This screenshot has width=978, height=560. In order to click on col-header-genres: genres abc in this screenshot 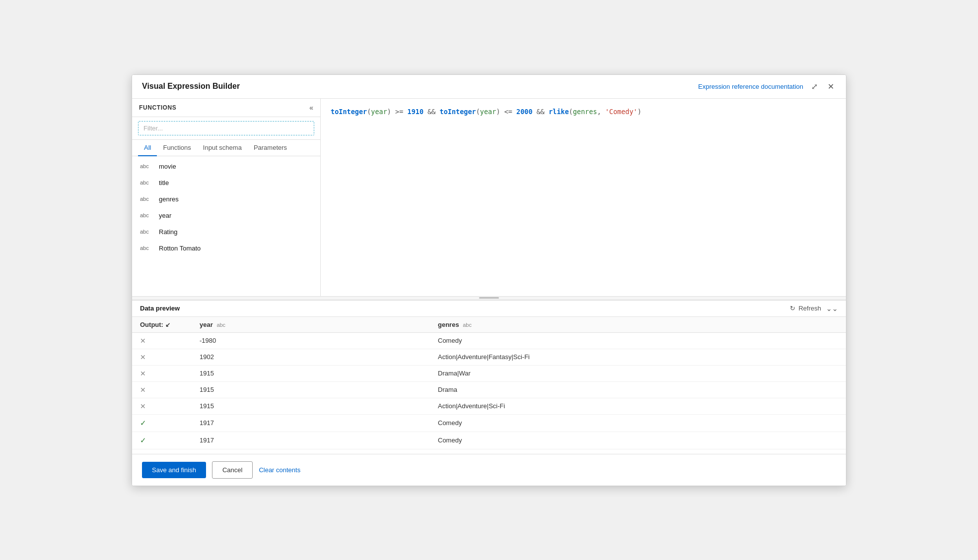, I will do `click(638, 325)`.